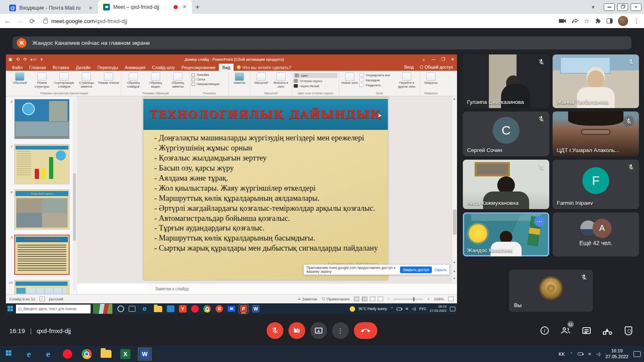 The image size is (644, 362). Describe the element at coordinates (596, 184) in the screenshot. I see `participant-tile: F Farmin Inipaev` at that location.